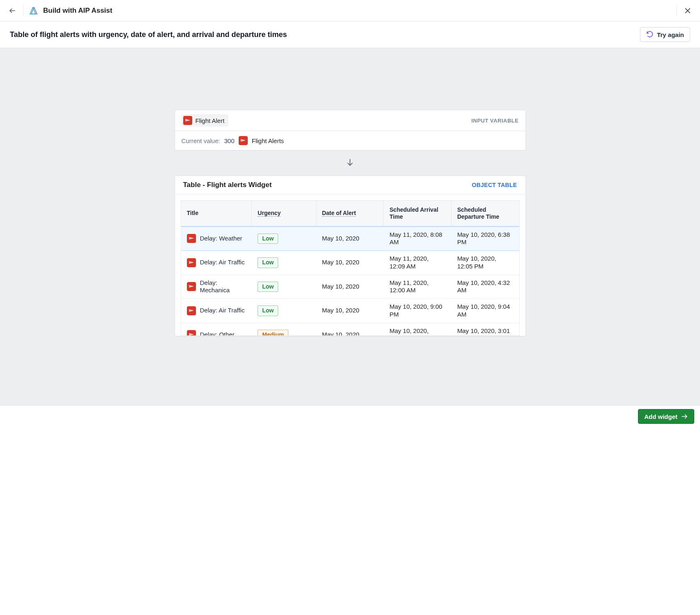 Image resolution: width=700 pixels, height=615 pixels. I want to click on try-again-button: Try again, so click(665, 35).